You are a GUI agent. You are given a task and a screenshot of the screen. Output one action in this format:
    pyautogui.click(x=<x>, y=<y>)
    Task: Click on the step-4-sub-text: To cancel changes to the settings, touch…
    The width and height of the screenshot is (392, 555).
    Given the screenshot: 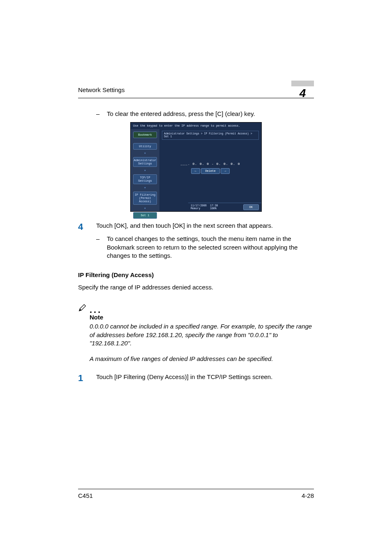 What is the action you would take?
    pyautogui.click(x=210, y=247)
    